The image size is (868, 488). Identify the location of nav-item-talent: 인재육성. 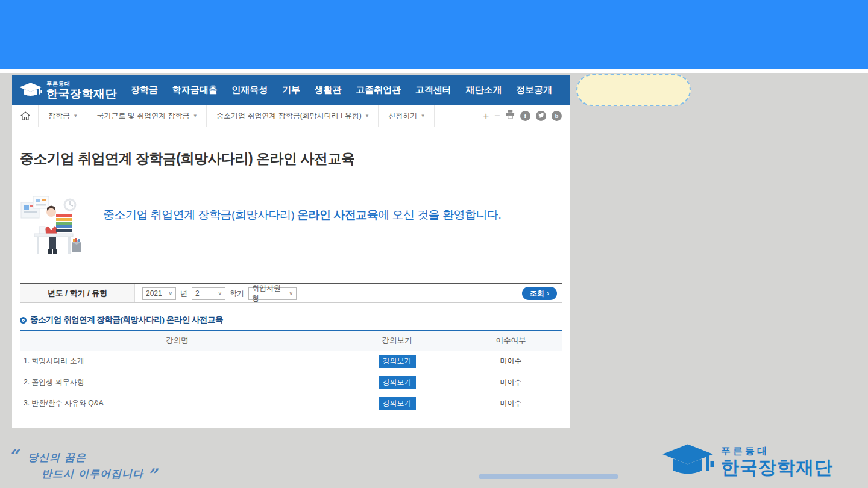
(250, 90).